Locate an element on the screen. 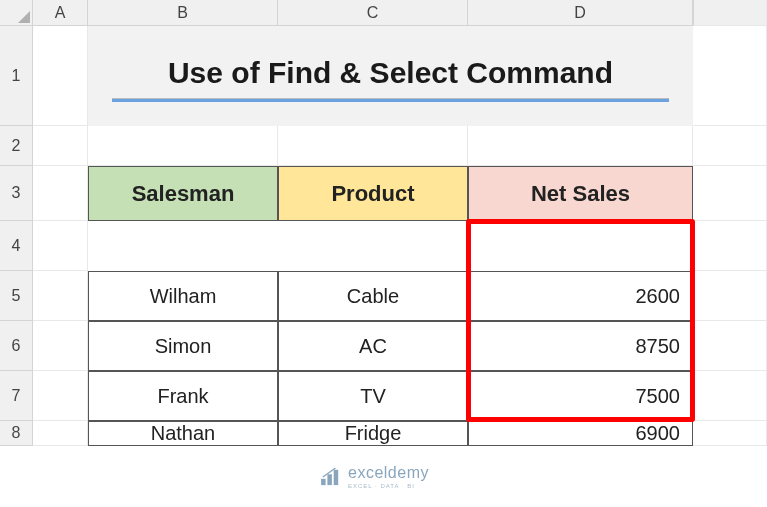 This screenshot has width=767, height=507. col-header-C: C is located at coordinates (373, 13).